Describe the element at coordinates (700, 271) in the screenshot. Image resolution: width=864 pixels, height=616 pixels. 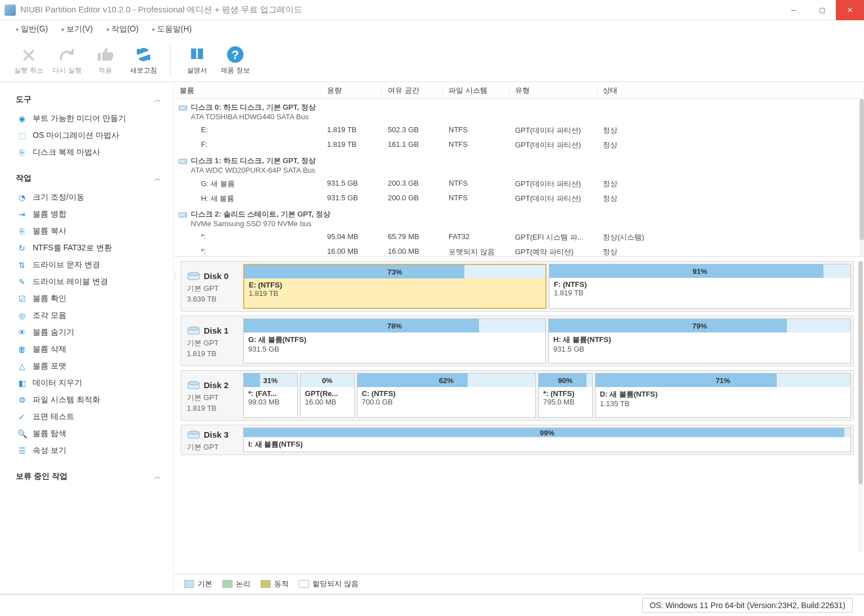
I see `partition-percent: 91%` at that location.